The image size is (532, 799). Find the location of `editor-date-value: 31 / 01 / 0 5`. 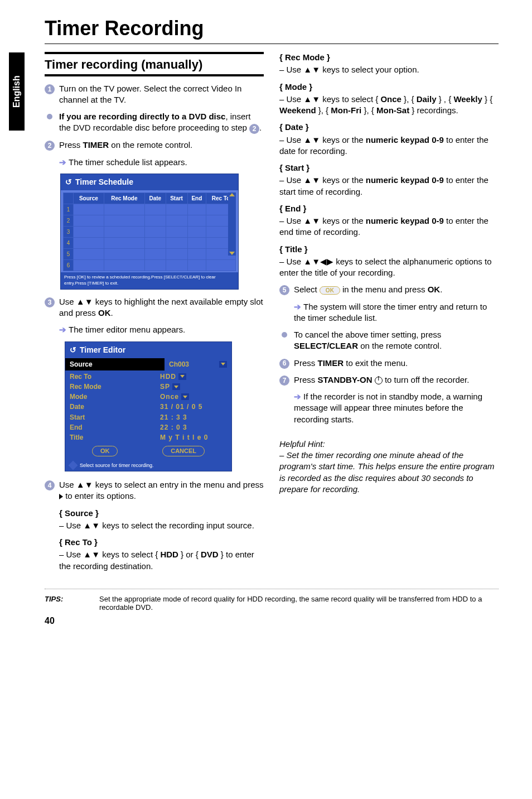

editor-date-value: 31 / 01 / 0 5 is located at coordinates (194, 407).